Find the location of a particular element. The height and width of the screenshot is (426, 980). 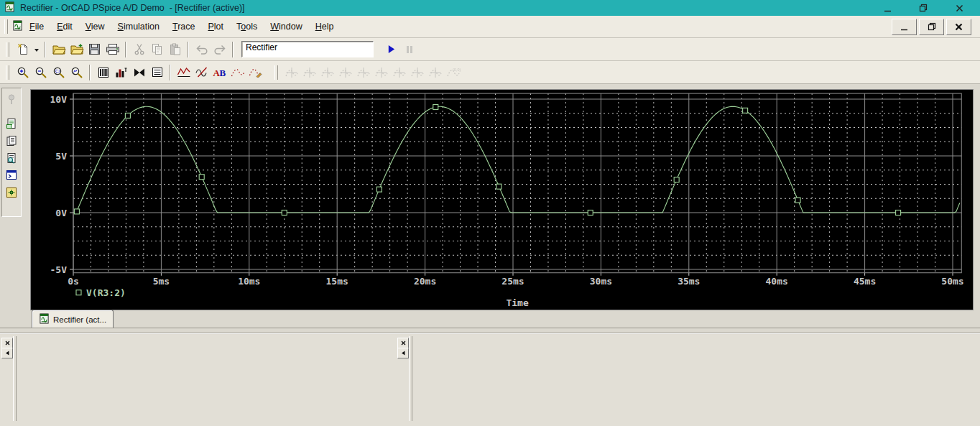

tab-rectifier: Rectifier (act... is located at coordinates (73, 319).